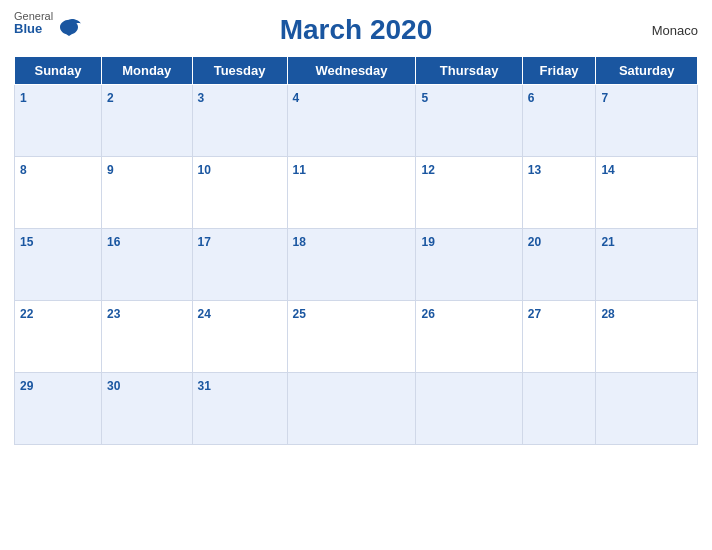 The width and height of the screenshot is (712, 550). What do you see at coordinates (240, 71) in the screenshot?
I see `header-tuesday: Tuesday` at bounding box center [240, 71].